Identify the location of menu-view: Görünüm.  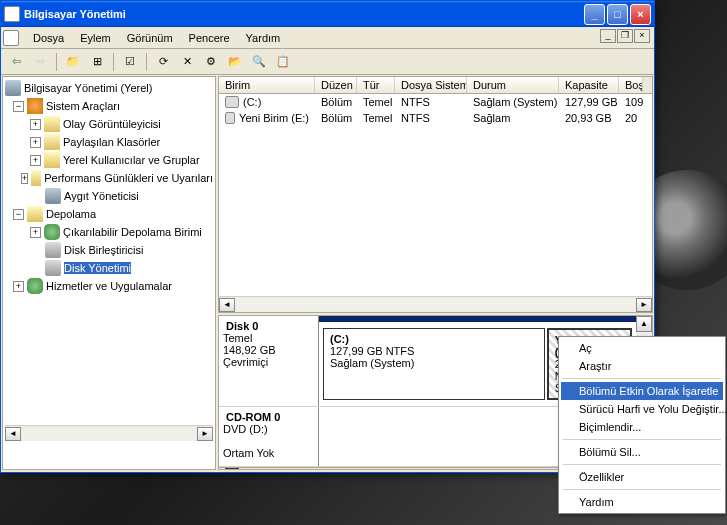
(150, 38).